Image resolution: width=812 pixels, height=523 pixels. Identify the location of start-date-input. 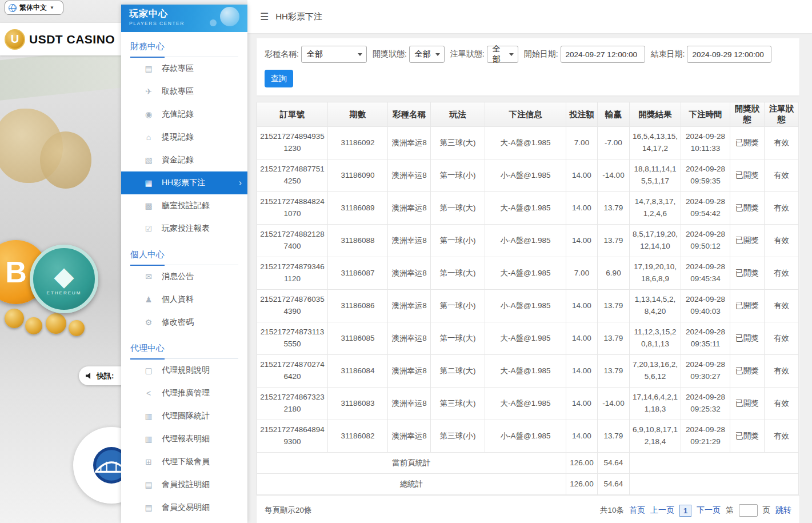
(603, 54).